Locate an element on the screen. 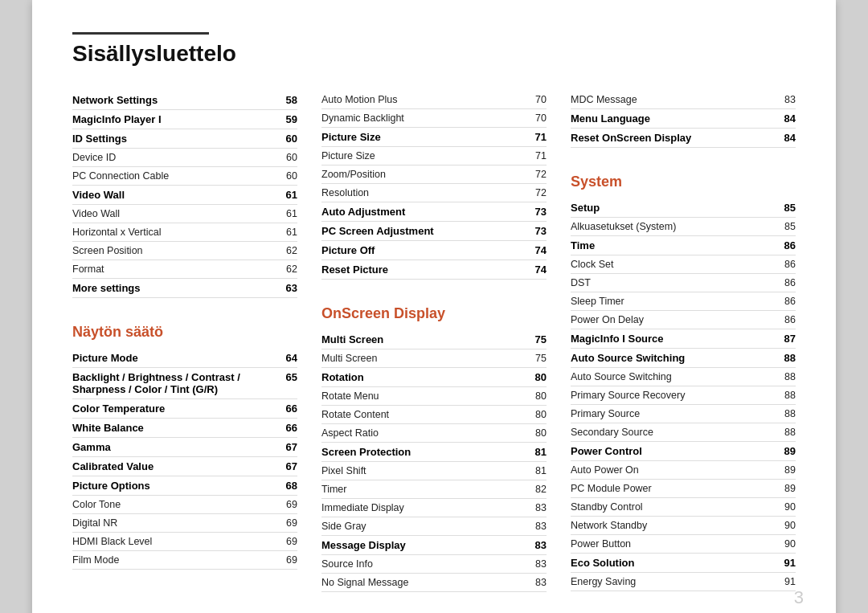  col2-section-title: OnScreen Display is located at coordinates (434, 313).